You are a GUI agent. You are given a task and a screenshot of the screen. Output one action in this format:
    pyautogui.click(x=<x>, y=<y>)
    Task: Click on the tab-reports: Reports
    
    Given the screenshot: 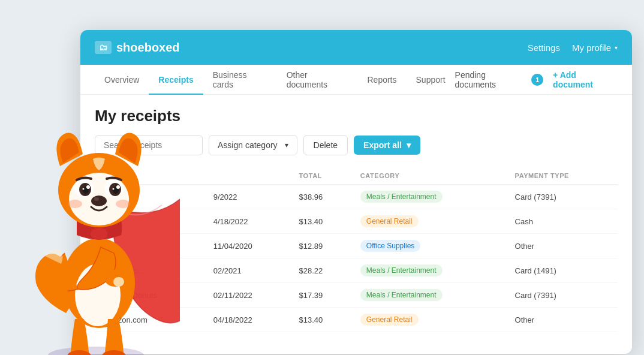 What is the action you would take?
    pyautogui.click(x=381, y=80)
    